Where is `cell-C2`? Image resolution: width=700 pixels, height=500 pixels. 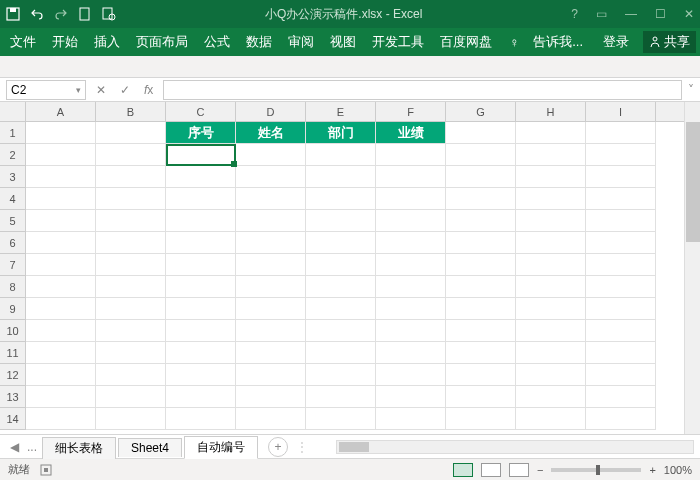
cell-C2 is located at coordinates (201, 155).